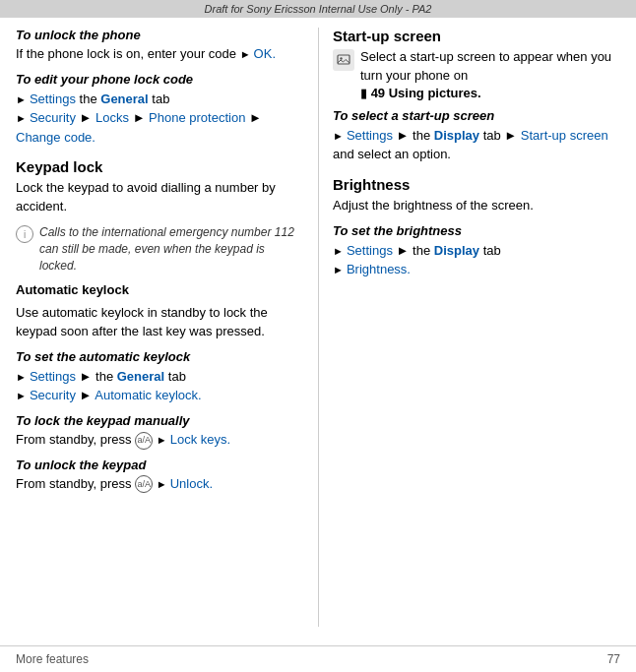  What do you see at coordinates (159, 79) in the screenshot?
I see `edit-lock-code-heading: To edit your phone lock code` at bounding box center [159, 79].